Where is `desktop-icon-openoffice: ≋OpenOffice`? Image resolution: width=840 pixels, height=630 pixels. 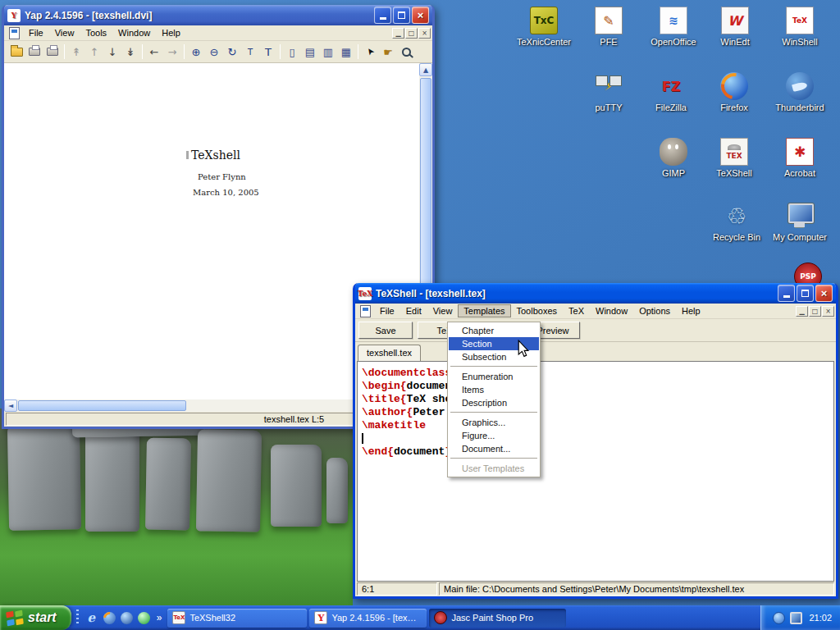
desktop-icon-openoffice: ≋OpenOffice is located at coordinates (673, 26).